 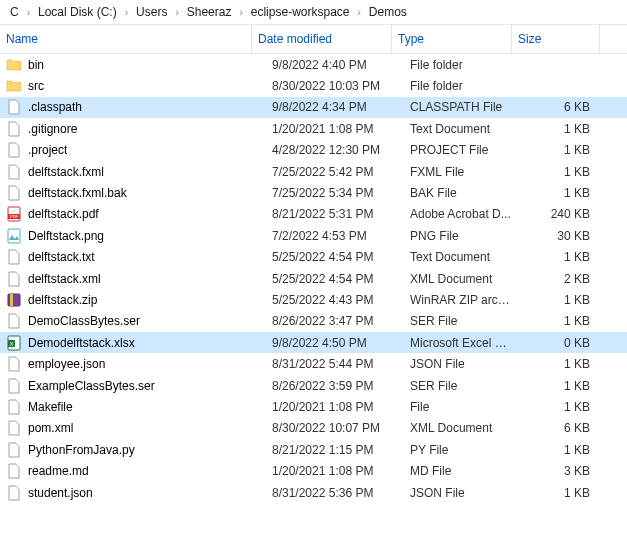 I want to click on file-row: ExampleClassBytes.ser8/26/2022 3:59 PMSE…, so click(x=314, y=386).